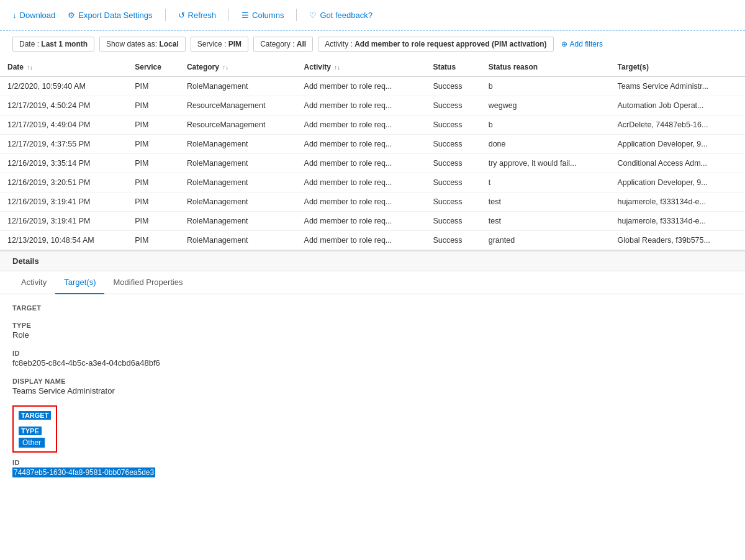 This screenshot has height=560, width=745. What do you see at coordinates (181, 15) in the screenshot?
I see `refresh-icon: ↺` at bounding box center [181, 15].